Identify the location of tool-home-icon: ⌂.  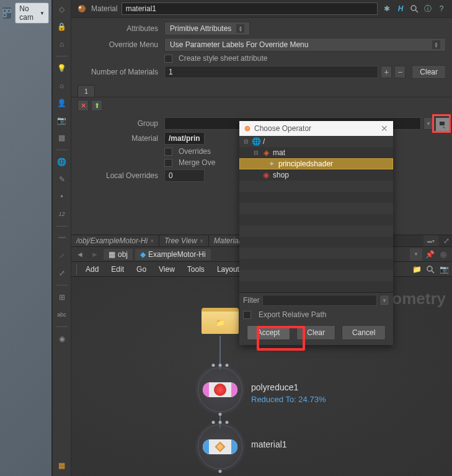
(62, 44).